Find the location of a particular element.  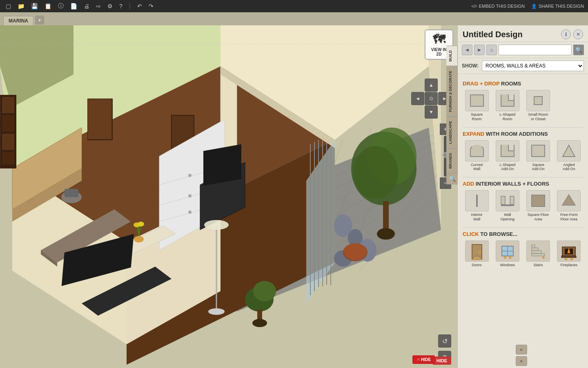

nav-up-button: ▲ is located at coordinates (431, 85).